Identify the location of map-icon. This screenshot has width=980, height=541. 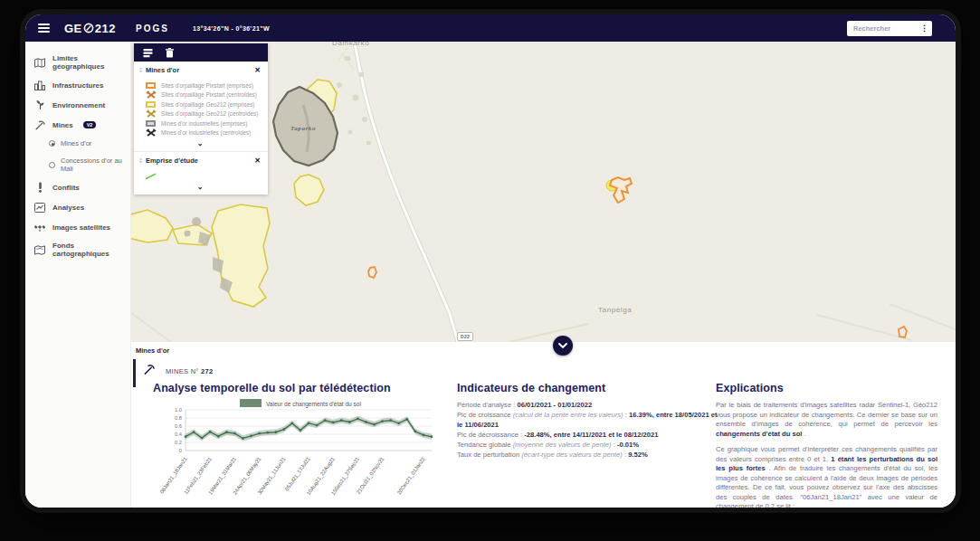
(40, 62).